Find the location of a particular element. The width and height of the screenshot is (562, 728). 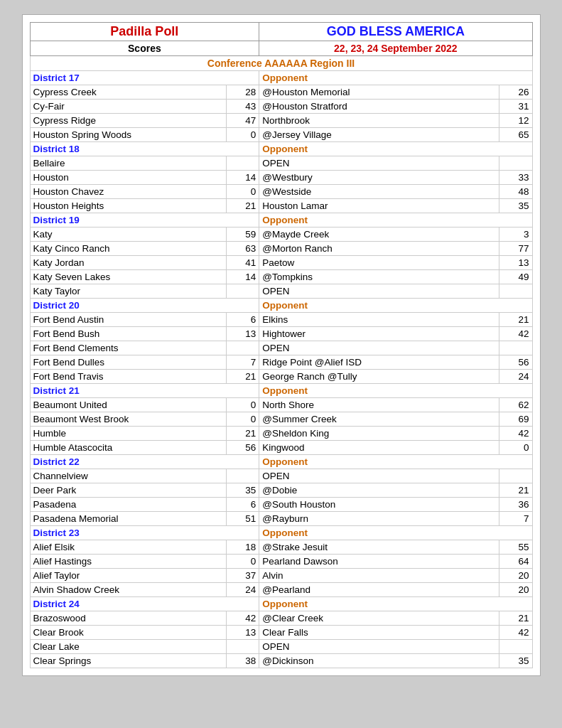

score1: 59 is located at coordinates (243, 235).